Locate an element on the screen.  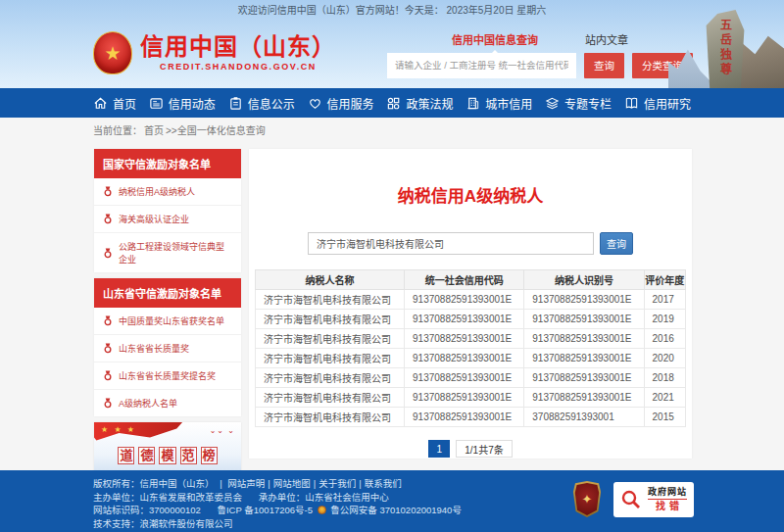
main-nav: 首页信用动态信息公示信用服务政策法规城市信用专题专栏信用研究 is located at coordinates (392, 103).